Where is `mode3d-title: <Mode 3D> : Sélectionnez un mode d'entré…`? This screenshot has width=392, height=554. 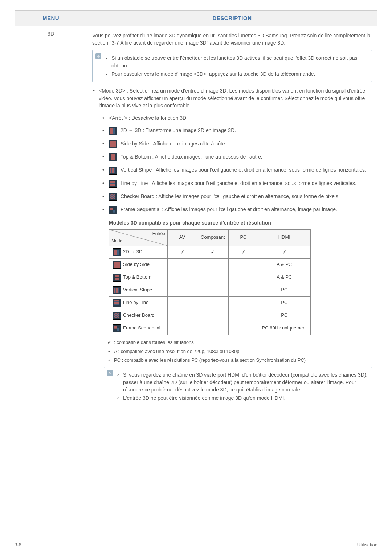
mode3d-title: <Mode 3D> : Sélectionnez un mode d'entré… is located at coordinates (232, 98).